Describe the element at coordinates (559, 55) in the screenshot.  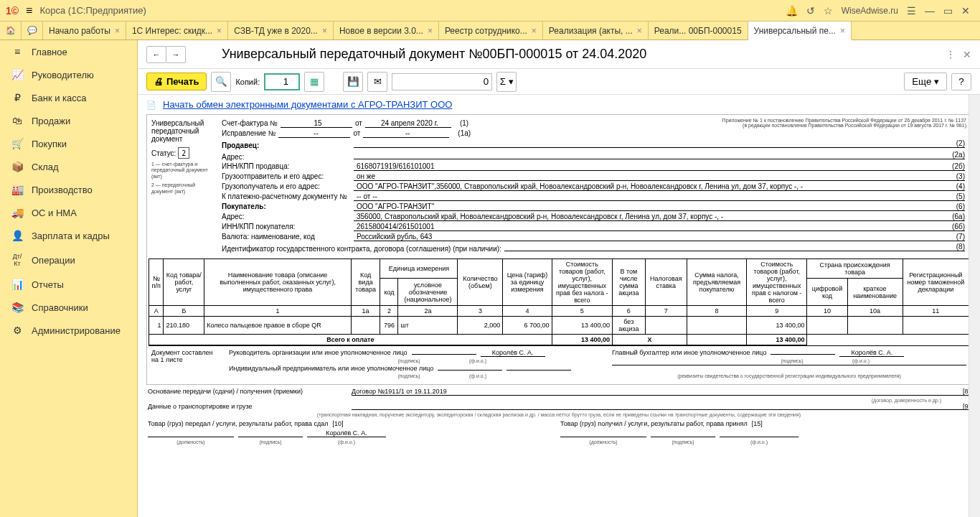
I see `page-header: ← → Универсальный передаточный документ …` at that location.